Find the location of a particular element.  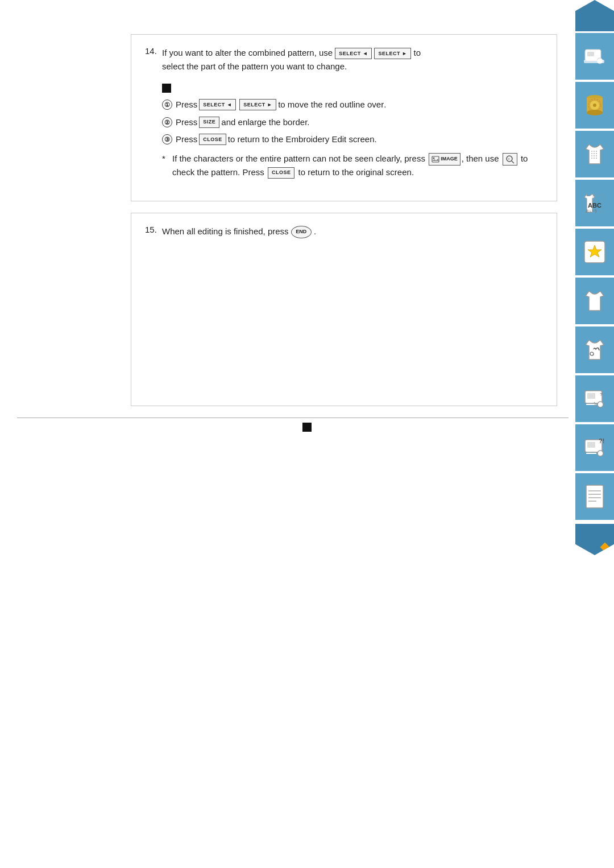

btn-close-note: CLOSE is located at coordinates (281, 173).